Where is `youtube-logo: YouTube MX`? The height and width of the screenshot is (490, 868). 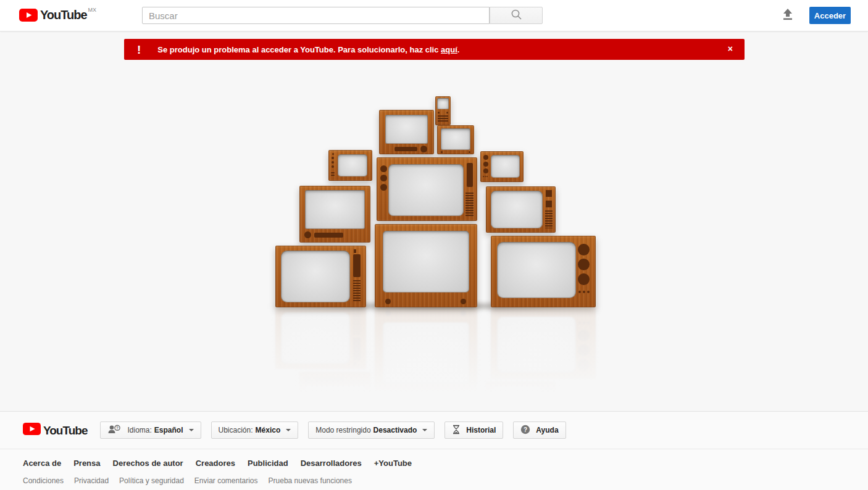
youtube-logo: YouTube MX is located at coordinates (58, 16).